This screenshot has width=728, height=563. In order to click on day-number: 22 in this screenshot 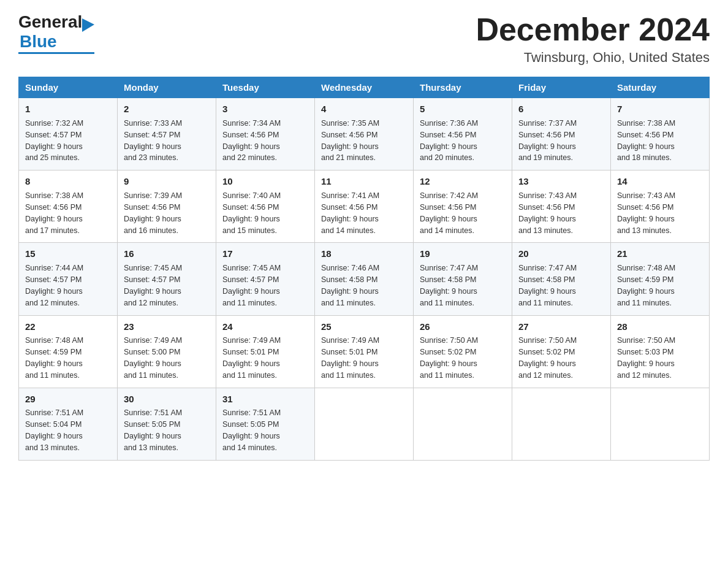, I will do `click(68, 327)`.